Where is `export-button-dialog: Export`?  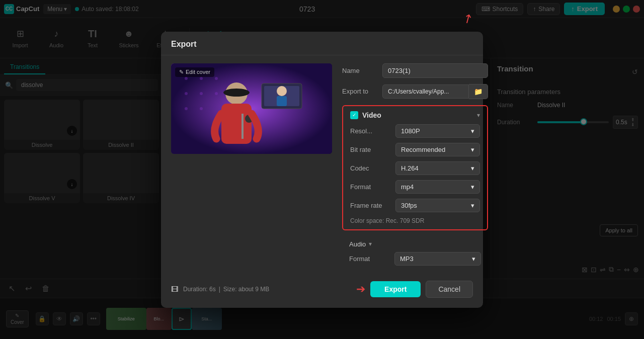
export-button-dialog: Export is located at coordinates (395, 289).